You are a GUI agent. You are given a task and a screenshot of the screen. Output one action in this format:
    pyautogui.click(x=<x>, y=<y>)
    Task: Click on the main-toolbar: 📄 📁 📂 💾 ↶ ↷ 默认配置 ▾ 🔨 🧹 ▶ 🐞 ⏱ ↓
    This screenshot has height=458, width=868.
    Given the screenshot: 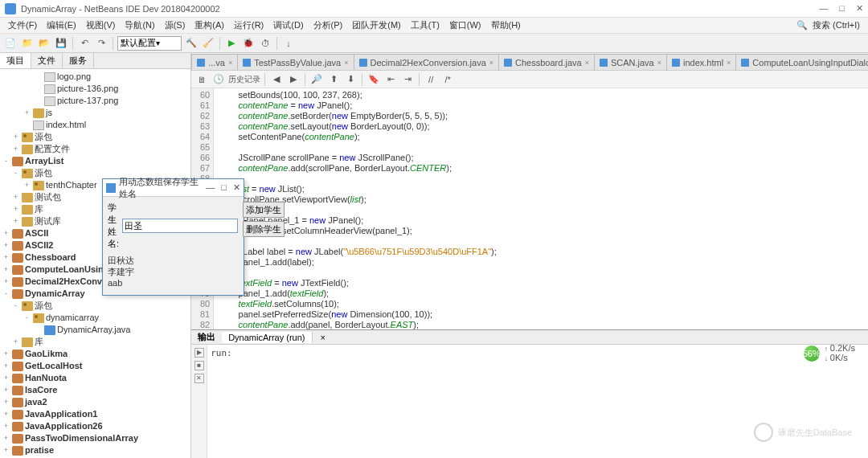 What is the action you would take?
    pyautogui.click(x=434, y=43)
    